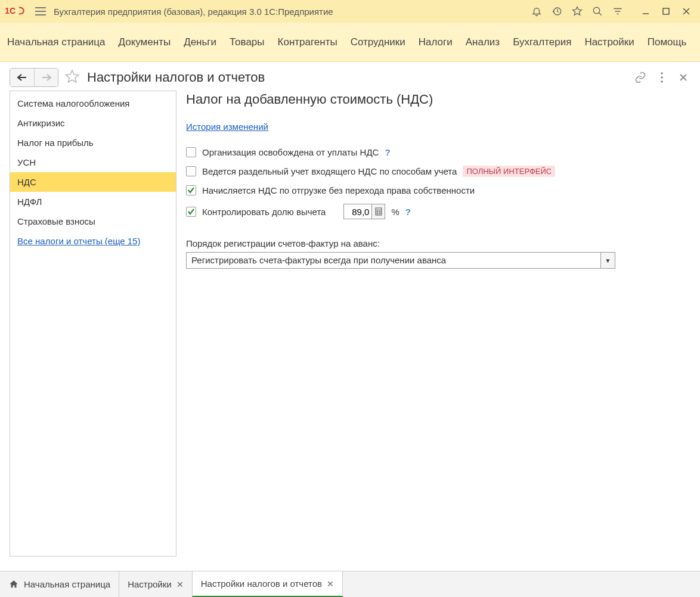 The image size is (700, 597). What do you see at coordinates (350, 11) in the screenshot?
I see `titlebar: 1С Бухгалтерия предприятия (базовая), ре…` at bounding box center [350, 11].